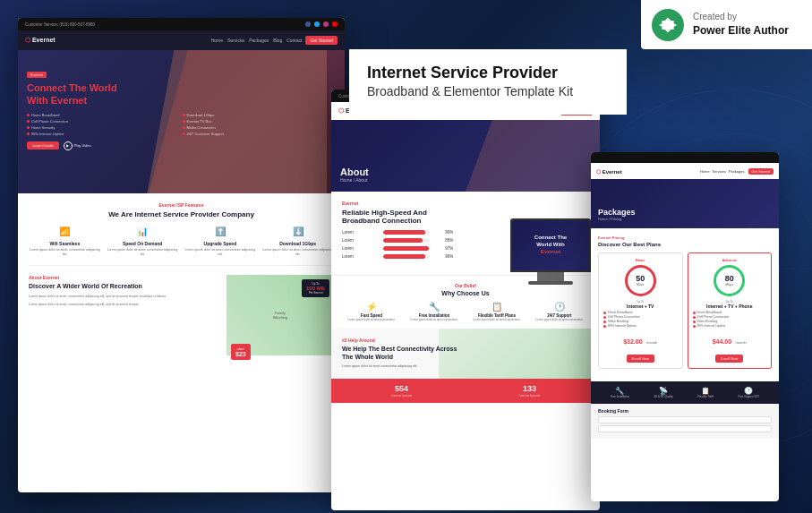 This screenshot has height=513, width=812. Describe the element at coordinates (181, 122) in the screenshot. I see `homepage-hero: Evernet Connect The World With Evernet H…` at that location.